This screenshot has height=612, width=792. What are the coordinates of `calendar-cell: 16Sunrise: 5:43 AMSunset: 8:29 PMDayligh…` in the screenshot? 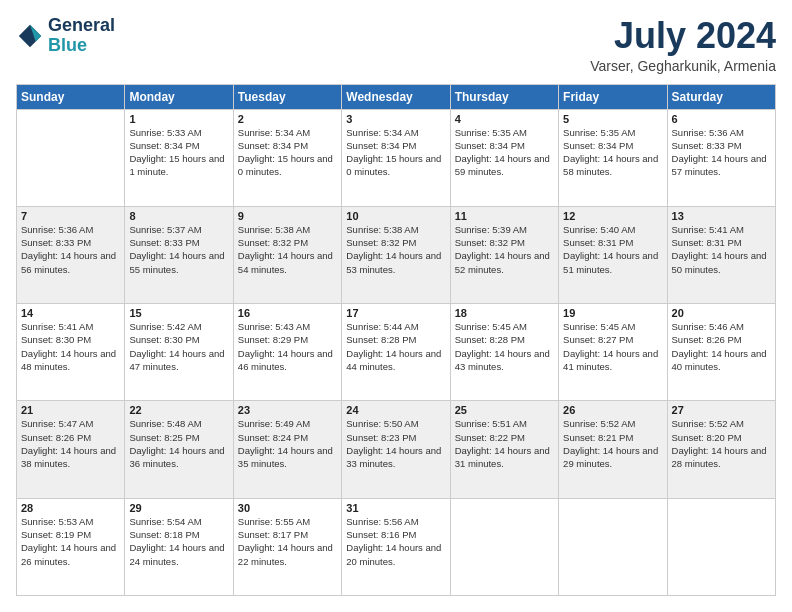 It's located at (287, 352).